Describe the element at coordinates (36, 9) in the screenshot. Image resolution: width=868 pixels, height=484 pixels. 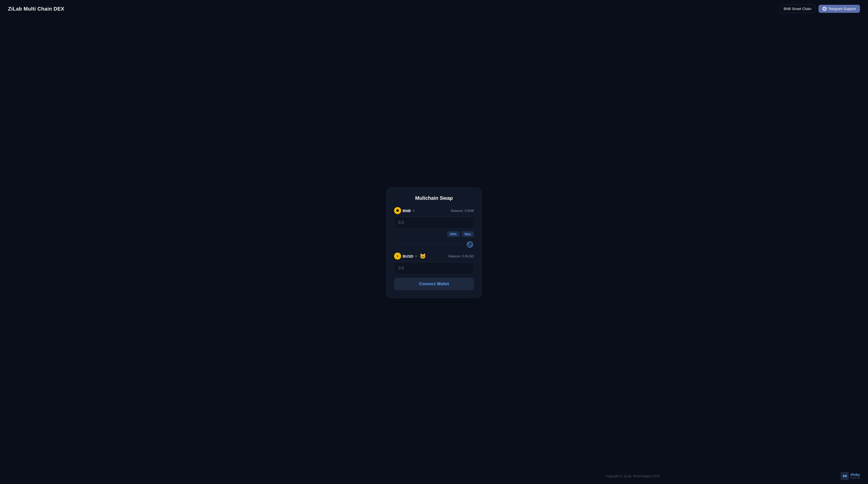
I see `logo: ZiLab Multi Chain DEX` at that location.